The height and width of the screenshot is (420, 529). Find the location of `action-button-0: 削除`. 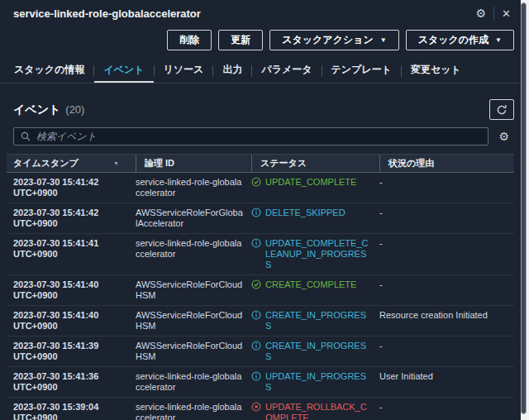

action-button-0: 削除 is located at coordinates (189, 40).